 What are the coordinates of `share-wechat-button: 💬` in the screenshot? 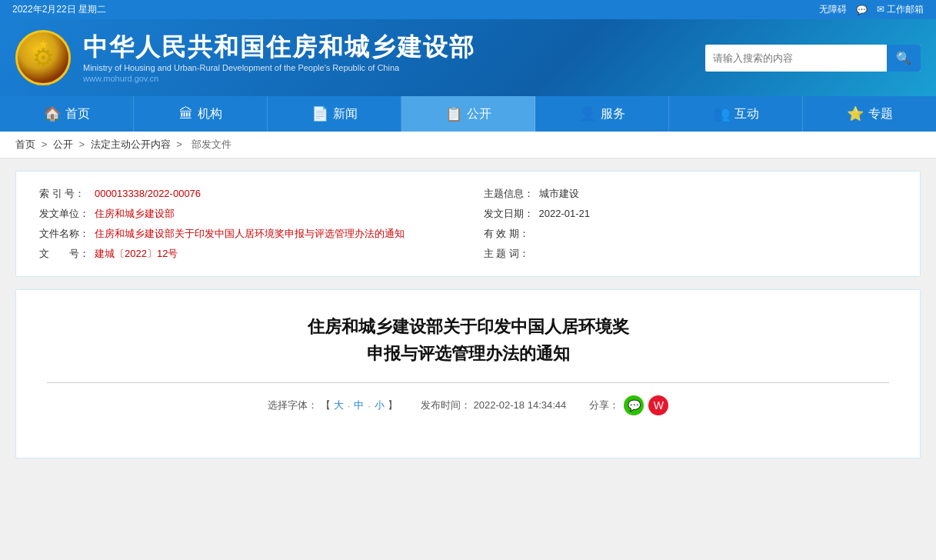 It's located at (634, 405).